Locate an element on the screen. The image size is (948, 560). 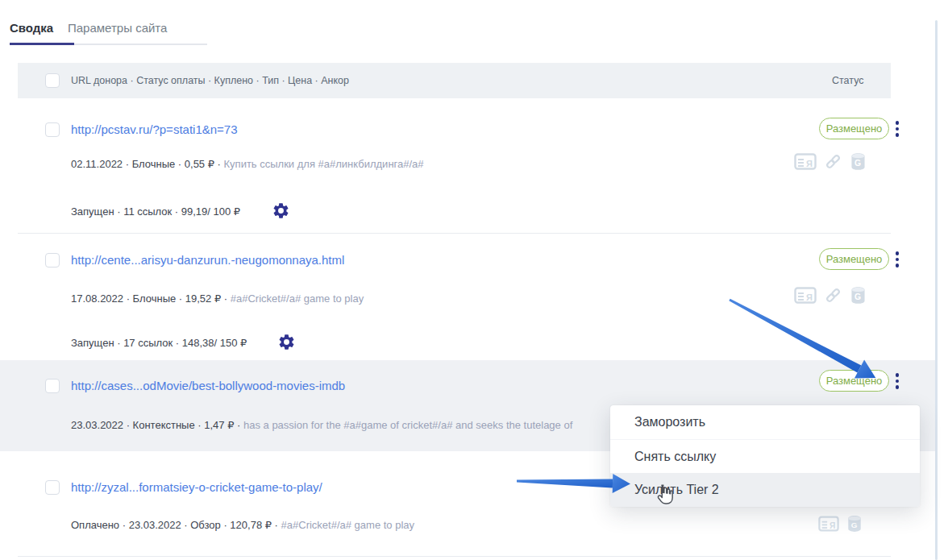
menu-item-remove-link: Снять ссылку is located at coordinates (765, 456).